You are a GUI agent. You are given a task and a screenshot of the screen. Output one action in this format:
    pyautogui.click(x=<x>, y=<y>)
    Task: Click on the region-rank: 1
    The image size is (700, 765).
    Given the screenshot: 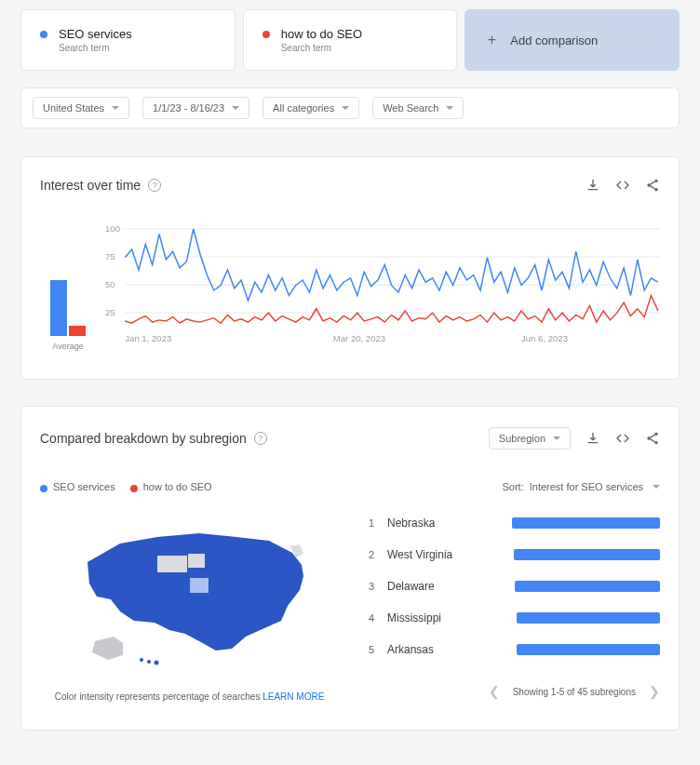 What is the action you would take?
    pyautogui.click(x=368, y=523)
    